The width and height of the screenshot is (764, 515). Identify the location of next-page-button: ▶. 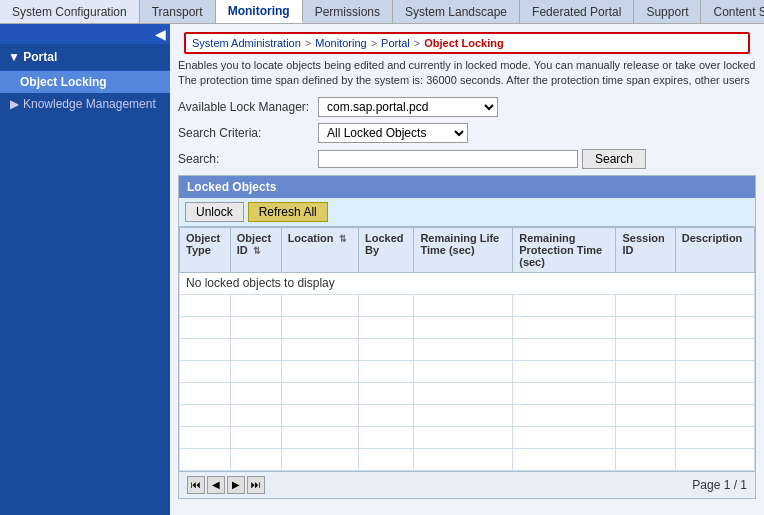
(236, 485).